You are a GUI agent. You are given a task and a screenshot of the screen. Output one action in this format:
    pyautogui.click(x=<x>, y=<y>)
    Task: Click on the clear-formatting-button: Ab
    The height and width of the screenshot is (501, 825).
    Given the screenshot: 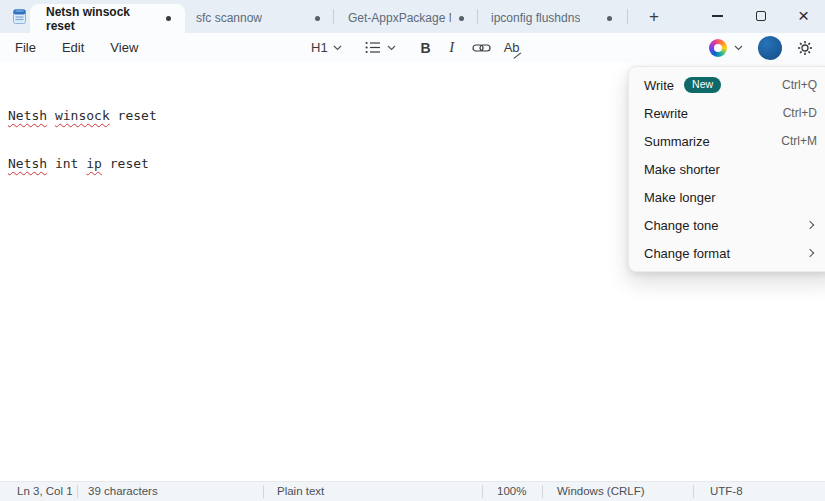 What is the action you would take?
    pyautogui.click(x=512, y=48)
    